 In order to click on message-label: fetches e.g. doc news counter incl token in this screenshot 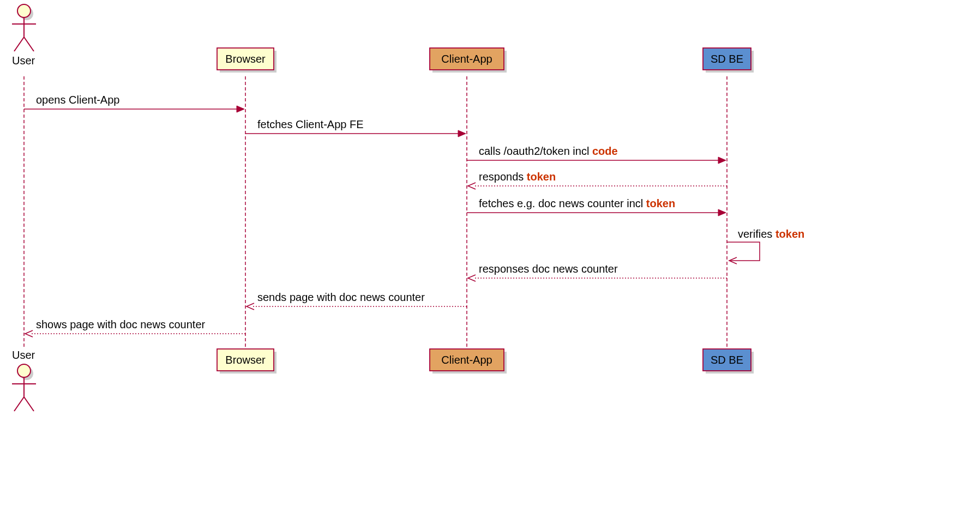, I will do `click(577, 203)`.